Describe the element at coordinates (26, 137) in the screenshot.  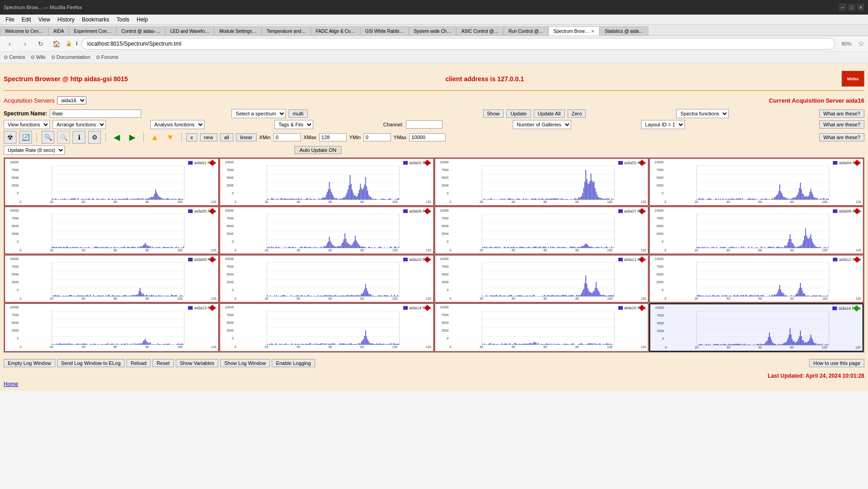
I see `cycle-icon-button: 🔄` at that location.